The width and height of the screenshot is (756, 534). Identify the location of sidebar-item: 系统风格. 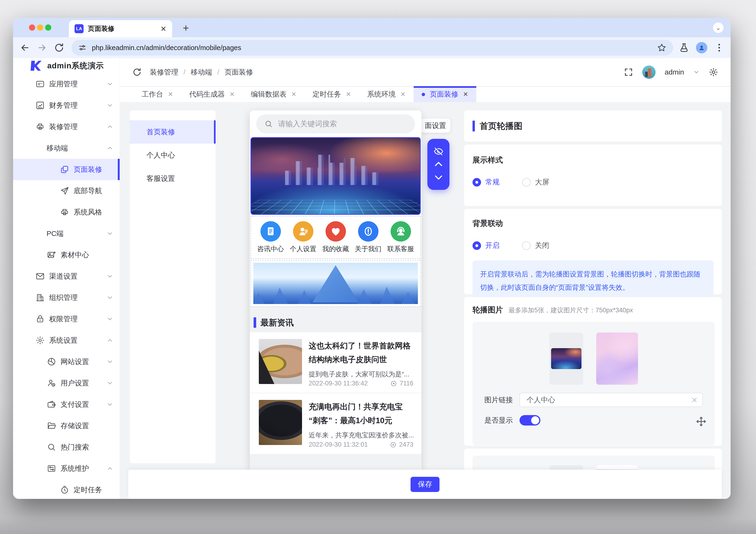
(67, 212).